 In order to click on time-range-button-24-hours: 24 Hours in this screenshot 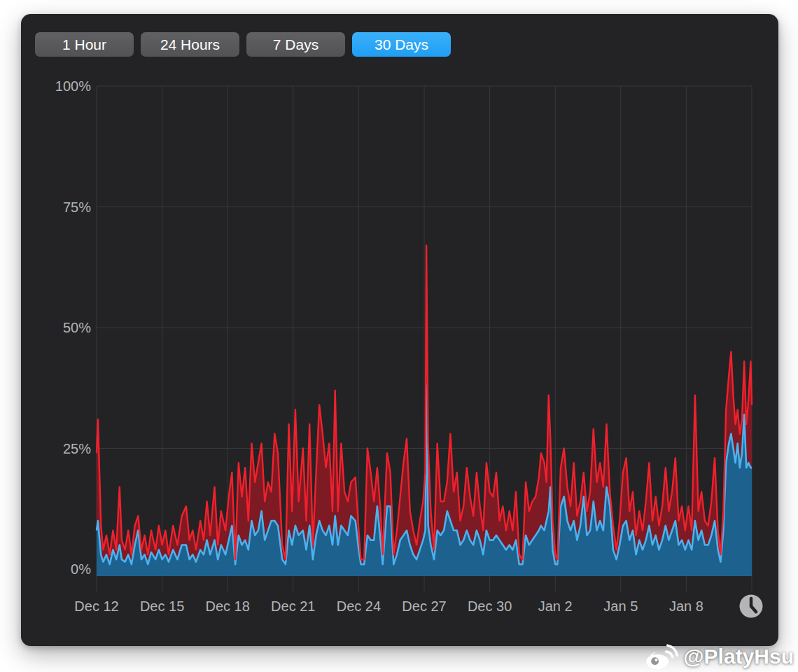, I will do `click(190, 45)`.